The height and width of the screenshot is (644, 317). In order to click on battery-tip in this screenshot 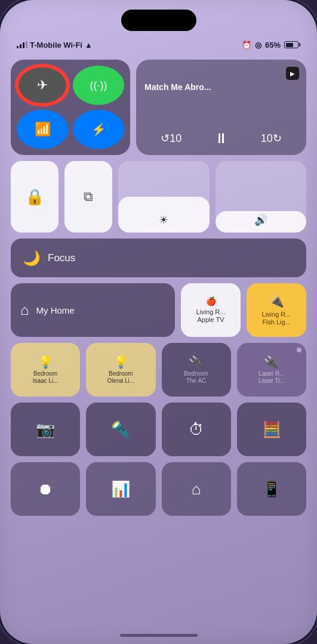, I will do `click(300, 45)`.